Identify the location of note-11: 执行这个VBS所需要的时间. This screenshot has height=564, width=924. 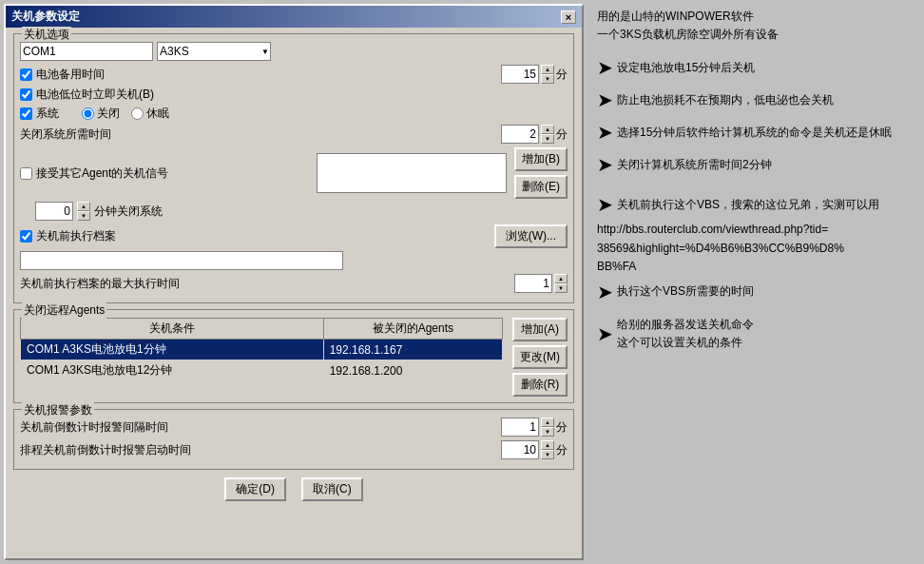
(685, 291).